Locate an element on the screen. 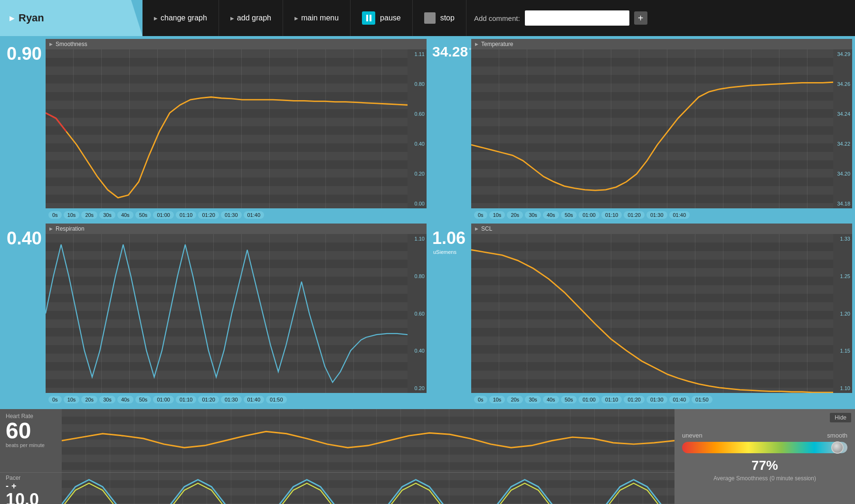 The height and width of the screenshot is (504, 855). pause-label: pause is located at coordinates (390, 18).